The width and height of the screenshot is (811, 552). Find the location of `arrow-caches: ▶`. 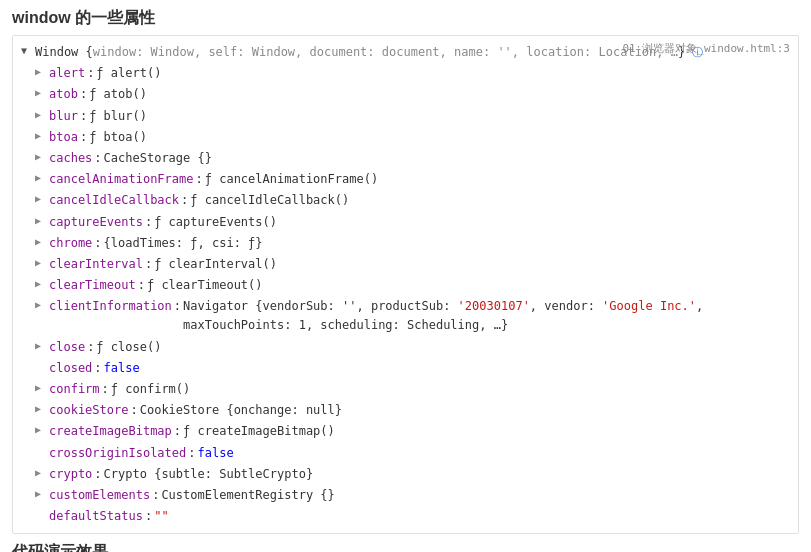

arrow-caches: ▶ is located at coordinates (40, 157).